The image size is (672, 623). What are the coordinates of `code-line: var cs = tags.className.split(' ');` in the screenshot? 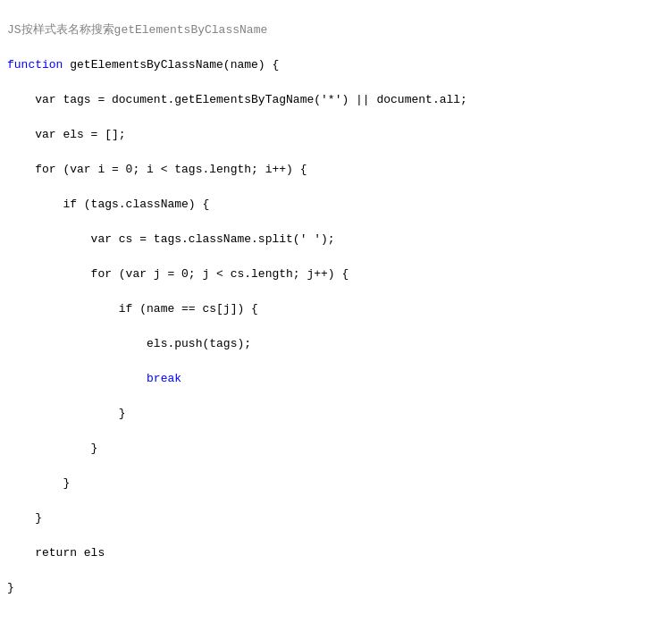 It's located at (336, 240).